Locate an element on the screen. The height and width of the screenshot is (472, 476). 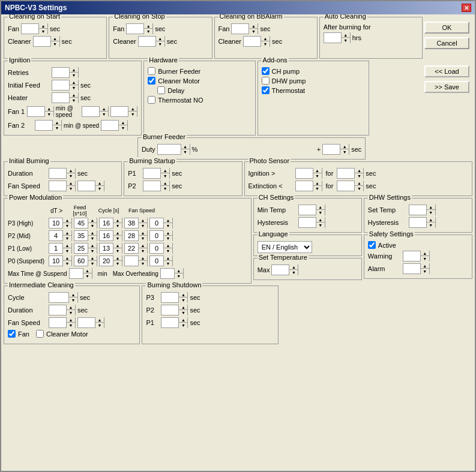
save-button: >> Save is located at coordinates (447, 87).